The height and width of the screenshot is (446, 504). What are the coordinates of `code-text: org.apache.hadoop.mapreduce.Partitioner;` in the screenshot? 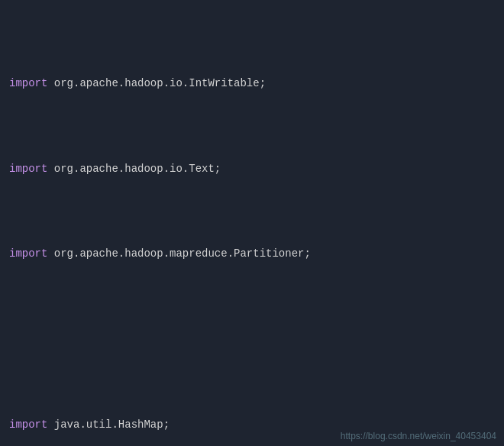 It's located at (183, 254).